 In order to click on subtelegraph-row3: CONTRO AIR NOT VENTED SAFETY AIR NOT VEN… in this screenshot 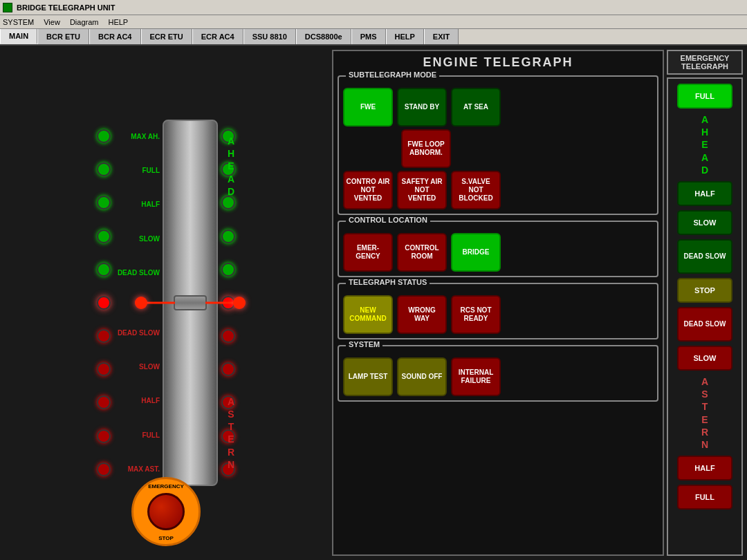, I will do `click(498, 190)`.